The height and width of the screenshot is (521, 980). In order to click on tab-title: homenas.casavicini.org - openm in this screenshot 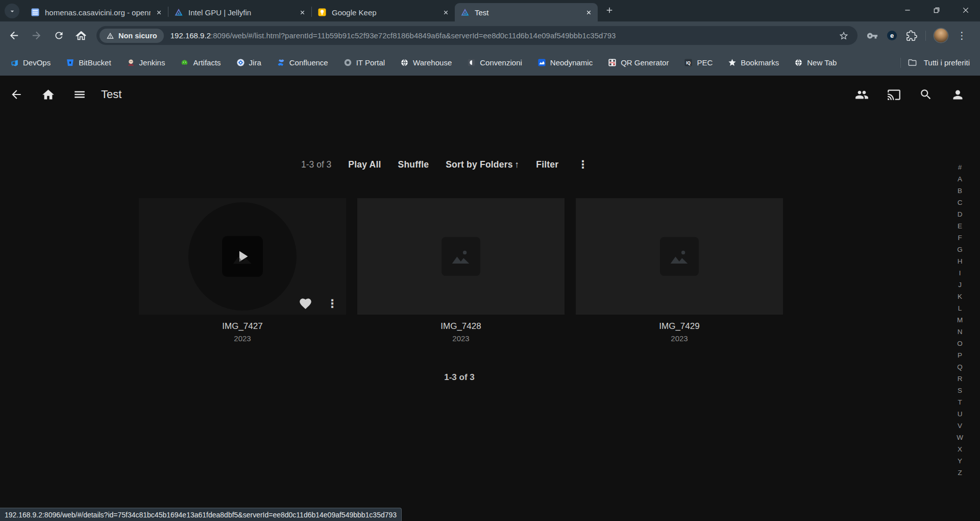, I will do `click(98, 12)`.